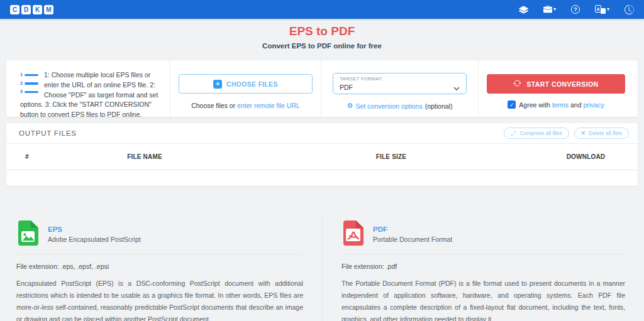 This screenshot has height=321, width=644. I want to click on logo-letter: M, so click(49, 10).